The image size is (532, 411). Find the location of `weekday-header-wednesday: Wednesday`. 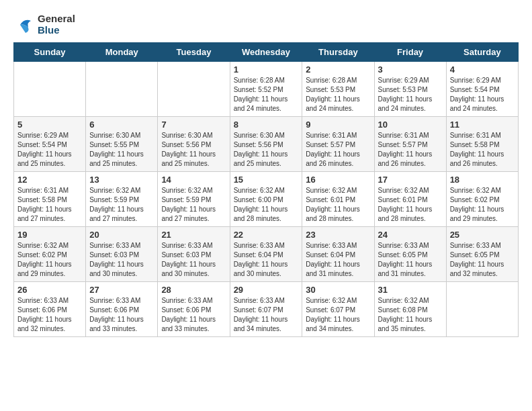

weekday-header-wednesday: Wednesday is located at coordinates (266, 52).